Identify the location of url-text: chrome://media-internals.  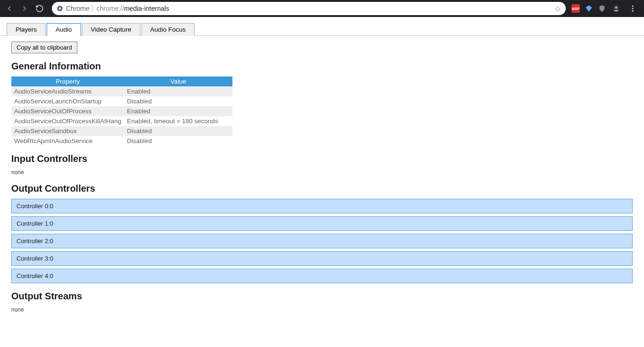
(323, 8).